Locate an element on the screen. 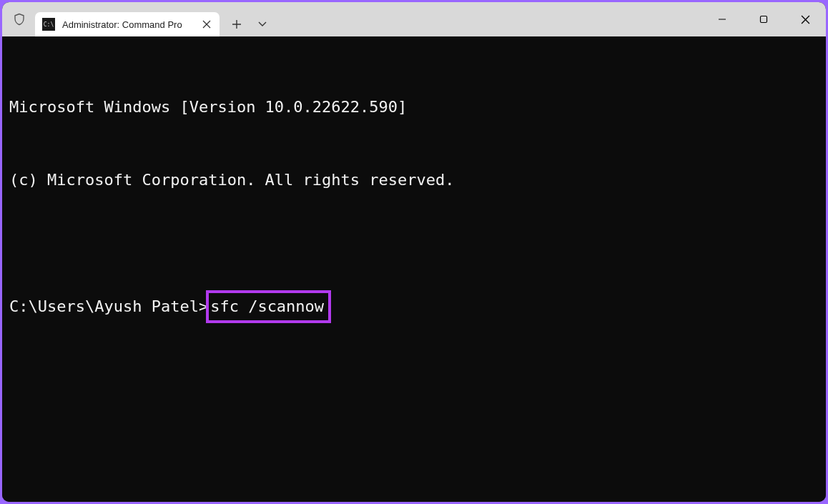 Image resolution: width=828 pixels, height=504 pixels. close-tab-button is located at coordinates (207, 24).